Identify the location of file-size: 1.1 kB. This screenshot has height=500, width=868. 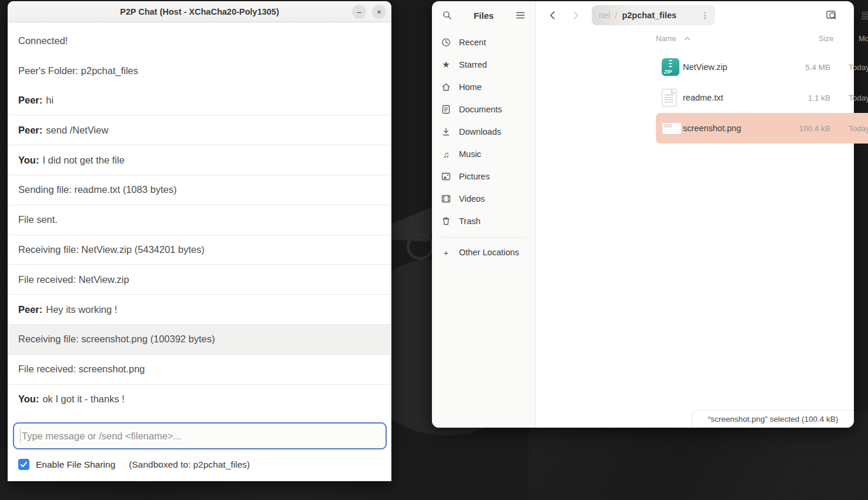
(807, 98).